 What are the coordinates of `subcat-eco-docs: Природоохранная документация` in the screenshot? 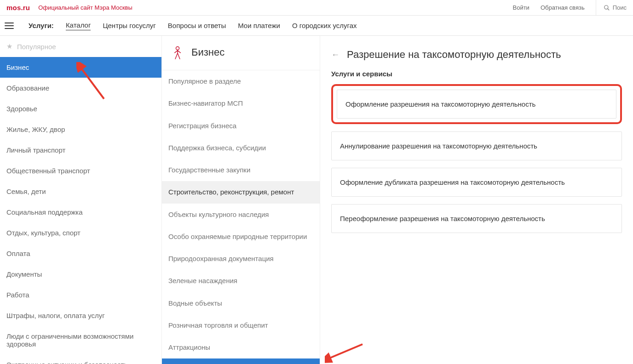 It's located at (241, 259).